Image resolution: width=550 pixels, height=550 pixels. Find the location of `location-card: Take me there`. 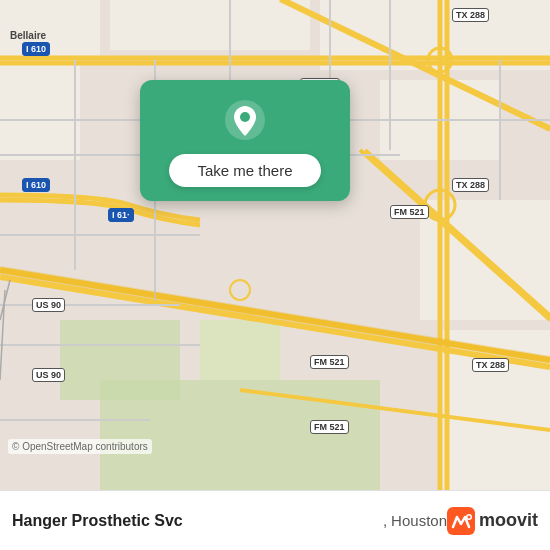

location-card: Take me there is located at coordinates (245, 140).